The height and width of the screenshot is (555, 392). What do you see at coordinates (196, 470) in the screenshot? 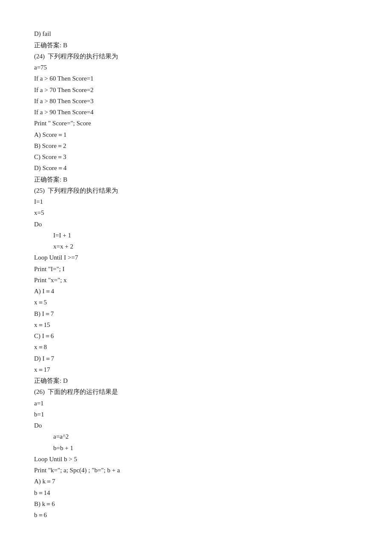
I see `content-line: Print "k="; a; Spc(4) ; "b="; b + a` at bounding box center [196, 470].